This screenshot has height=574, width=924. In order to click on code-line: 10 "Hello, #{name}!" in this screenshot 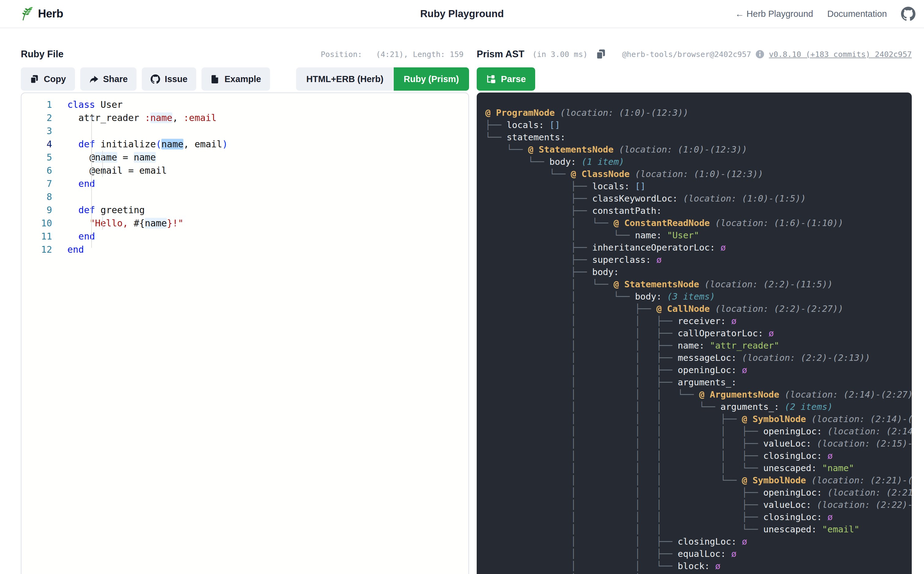, I will do `click(245, 223)`.